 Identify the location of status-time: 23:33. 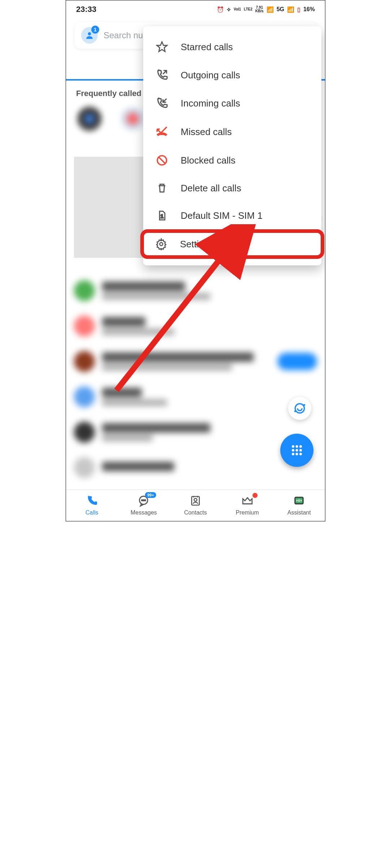
(86, 9).